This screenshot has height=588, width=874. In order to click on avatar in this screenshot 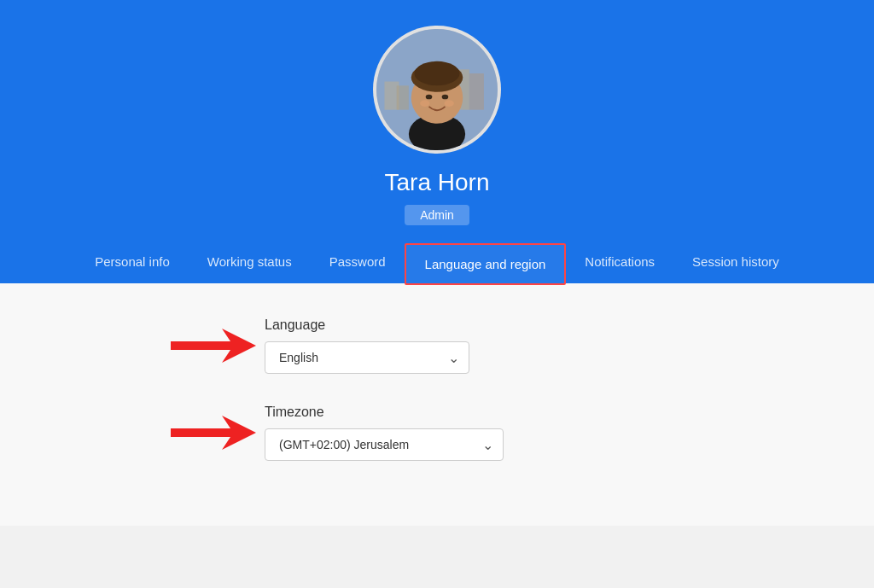, I will do `click(437, 90)`.